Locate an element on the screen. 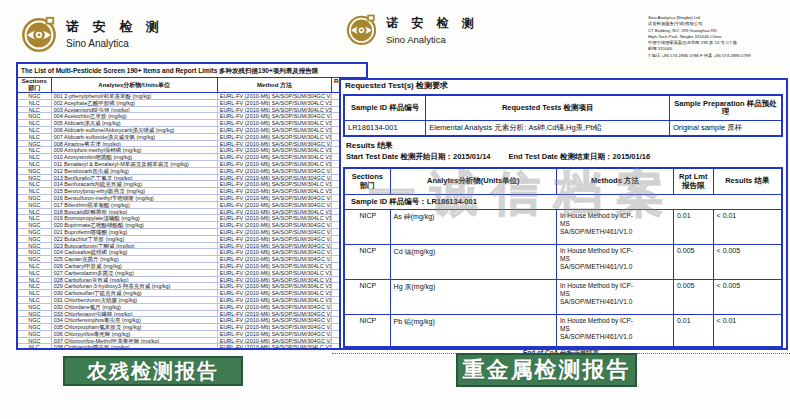  cell-analyte: 015 Benzoylprop-ethyl新燕灵 (mg/kg) is located at coordinates (135, 191).